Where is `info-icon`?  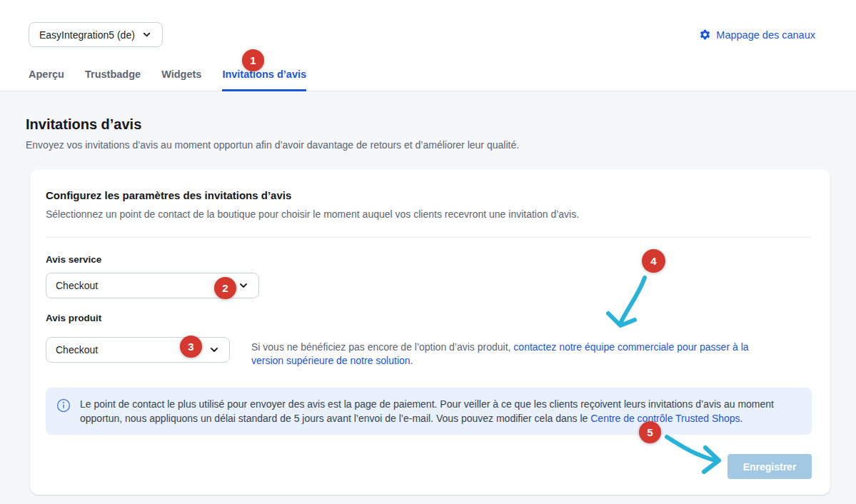 info-icon is located at coordinates (64, 405).